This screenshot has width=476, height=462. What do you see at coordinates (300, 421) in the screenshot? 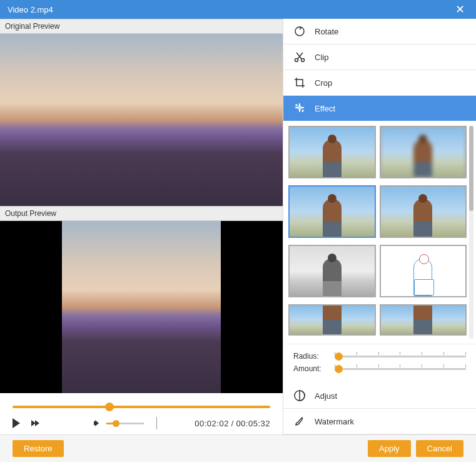
I see `brush-icon` at bounding box center [300, 421].